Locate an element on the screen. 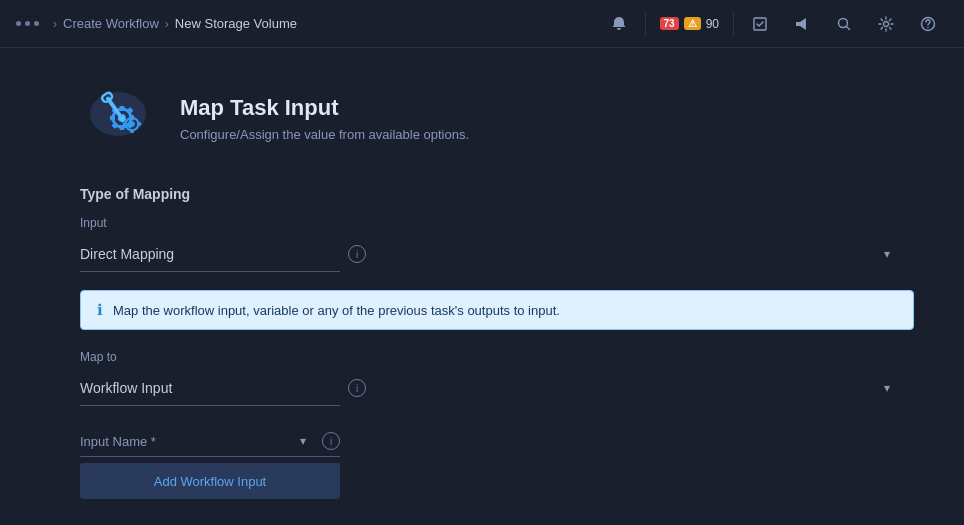 The image size is (964, 525). map-to-field-group: Map to Workflow Input ▾ i is located at coordinates (497, 378).